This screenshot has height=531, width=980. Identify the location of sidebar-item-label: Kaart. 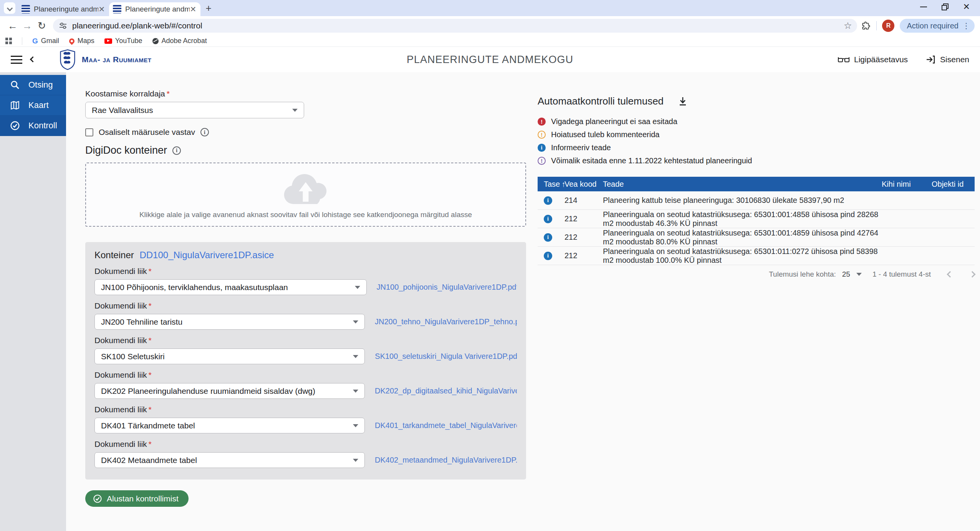
(38, 105).